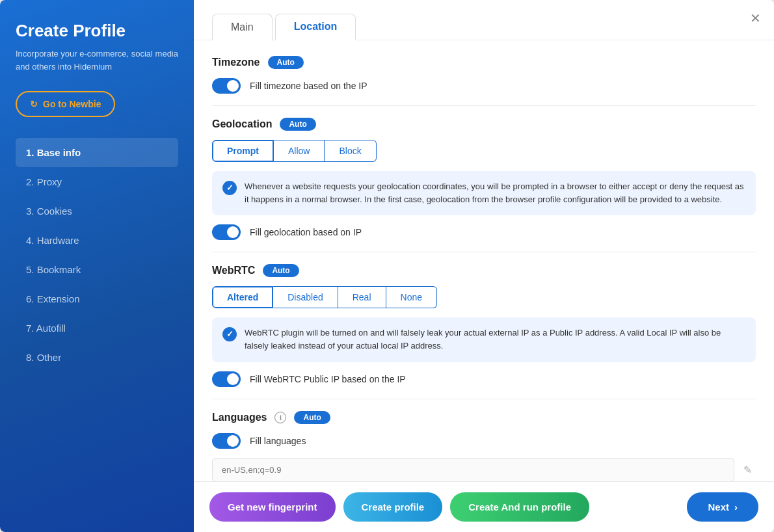 This screenshot has width=774, height=532. What do you see at coordinates (286, 62) in the screenshot?
I see `timezone-auto-badge: Auto` at bounding box center [286, 62].